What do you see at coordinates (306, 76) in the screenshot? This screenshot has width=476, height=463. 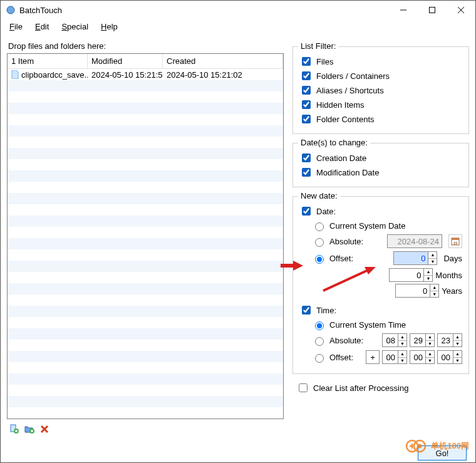 I see `chk-folders` at bounding box center [306, 76].